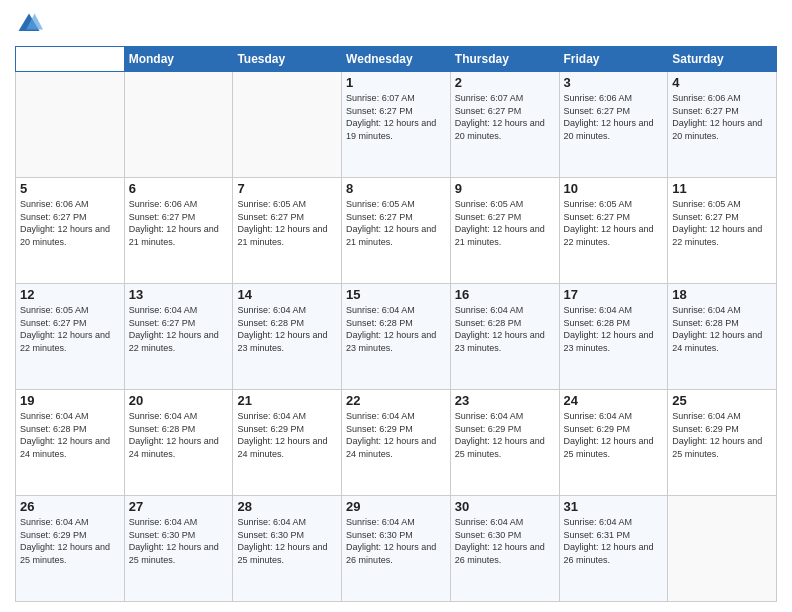  I want to click on calendar-cell: 14Sunrise: 6:04 AMSunset: 6:28 PMDayligh…, so click(288, 337).